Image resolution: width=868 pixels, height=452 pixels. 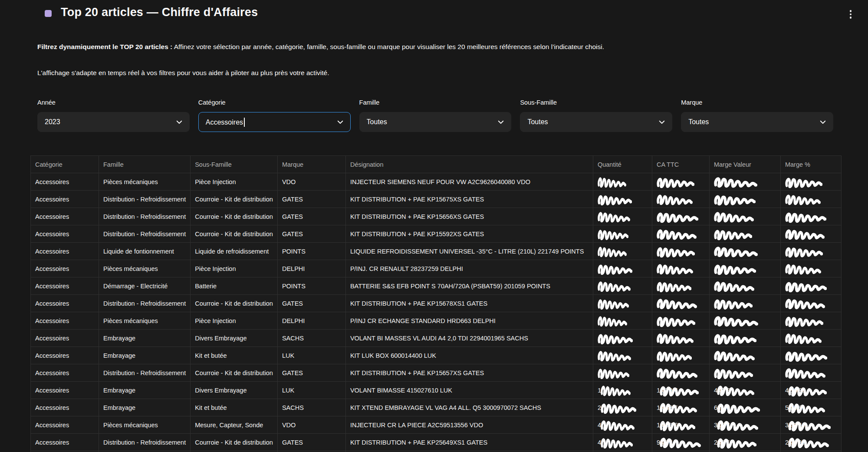 What do you see at coordinates (436, 286) in the screenshot?
I see `table-row: Accessoires Démarrage - Electricité Batt…` at bounding box center [436, 286].